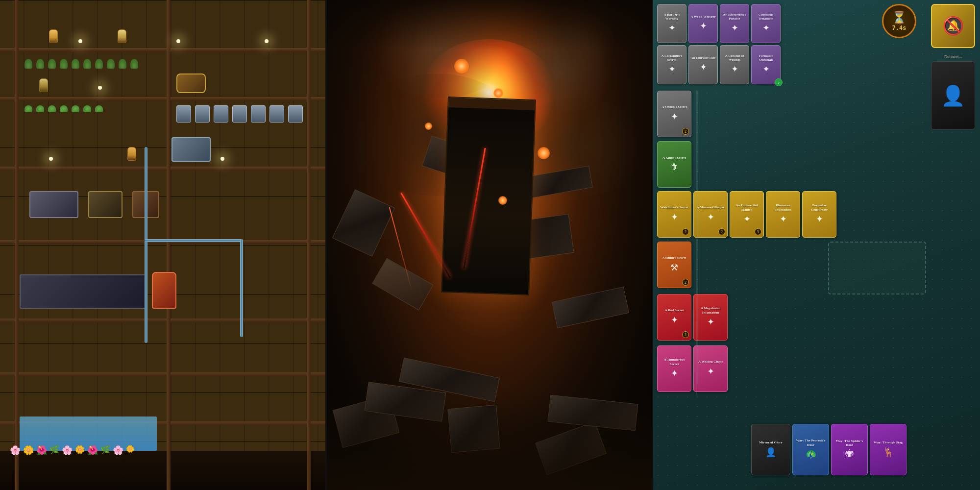 The image size is (980, 490). Describe the element at coordinates (766, 17) in the screenshot. I see `card-title: Centipede Testament` at that location.